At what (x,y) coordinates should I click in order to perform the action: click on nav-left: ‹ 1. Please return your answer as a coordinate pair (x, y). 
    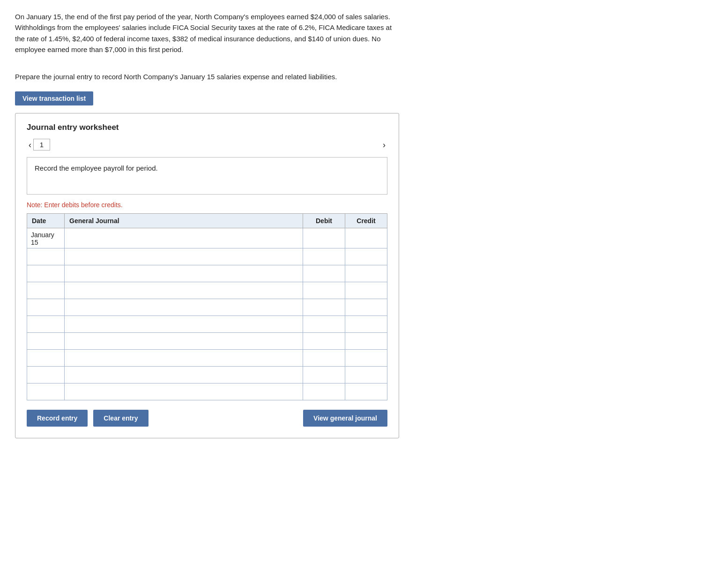
    Looking at the image, I should click on (38, 144).